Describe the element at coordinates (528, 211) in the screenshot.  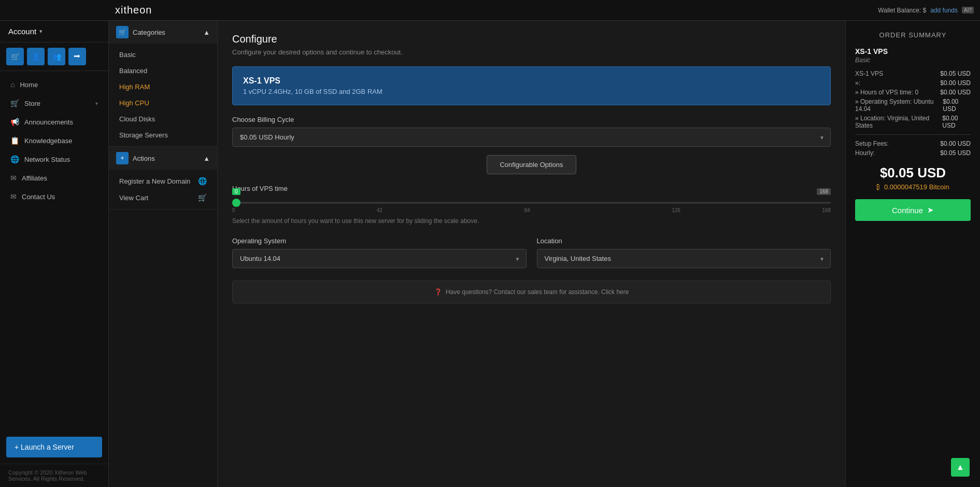
I see `tick-84: 84` at that location.